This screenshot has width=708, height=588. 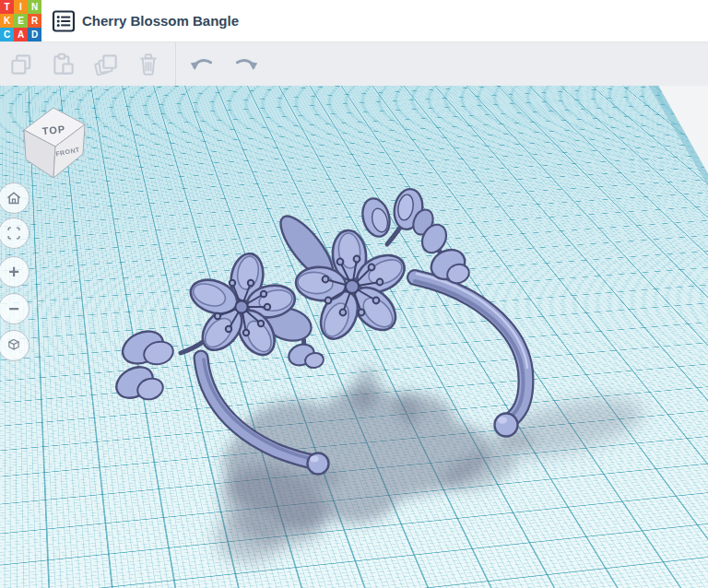 I want to click on tinkercad-logo: T I N K E R C A D, so click(x=20, y=20).